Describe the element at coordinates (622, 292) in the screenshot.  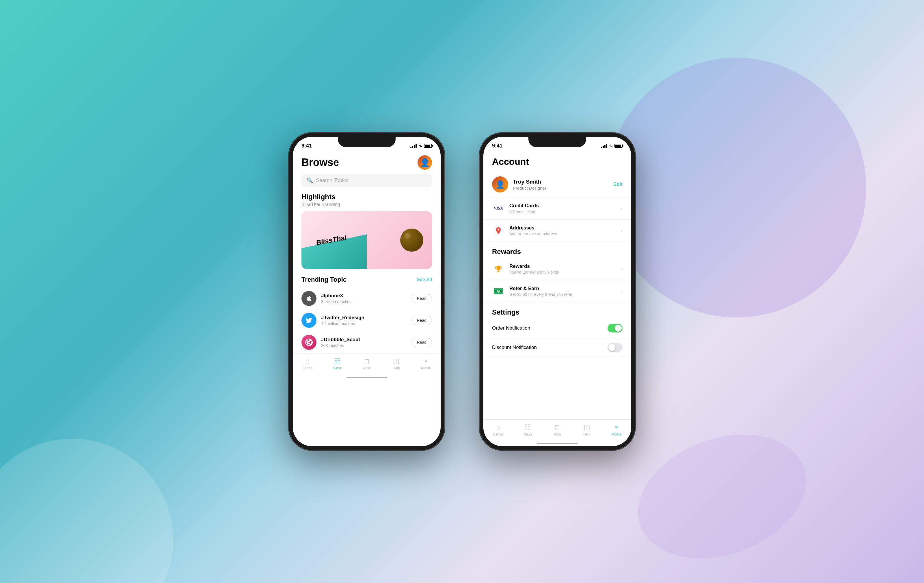
I see `chevron-right-refer-icon: ›` at that location.